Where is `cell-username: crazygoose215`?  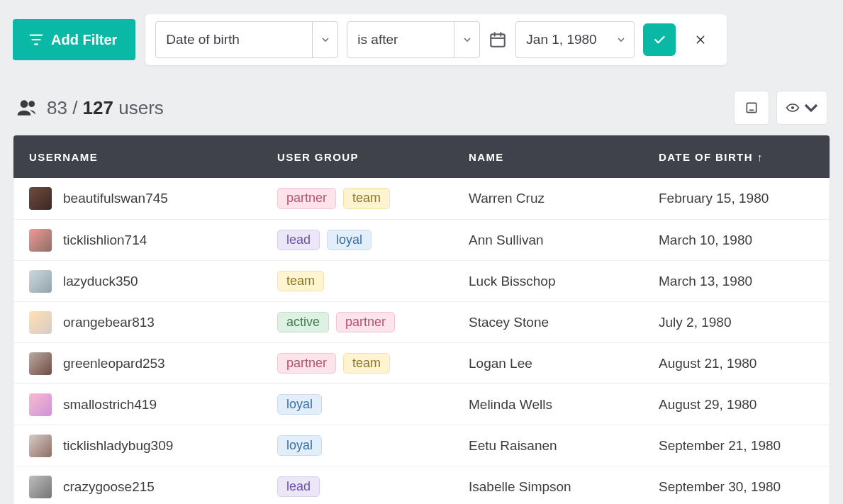 cell-username: crazygoose215 is located at coordinates (138, 485).